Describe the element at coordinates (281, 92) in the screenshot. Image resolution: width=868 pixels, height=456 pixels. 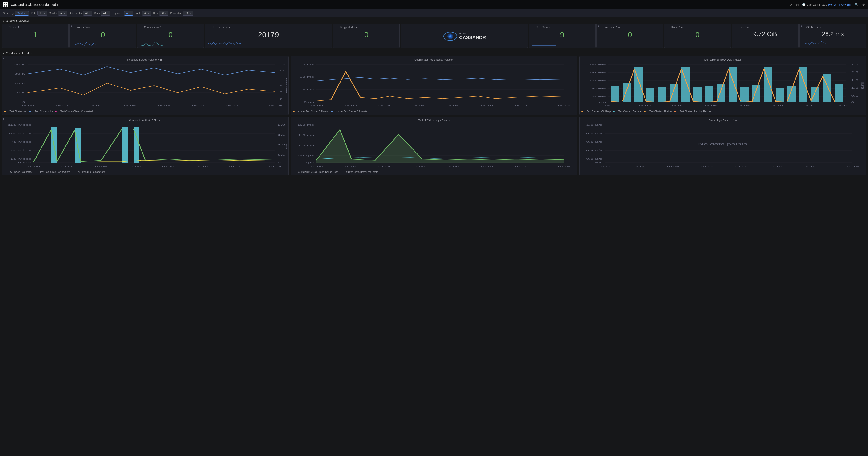
I see `svg-text: 8` at that location.